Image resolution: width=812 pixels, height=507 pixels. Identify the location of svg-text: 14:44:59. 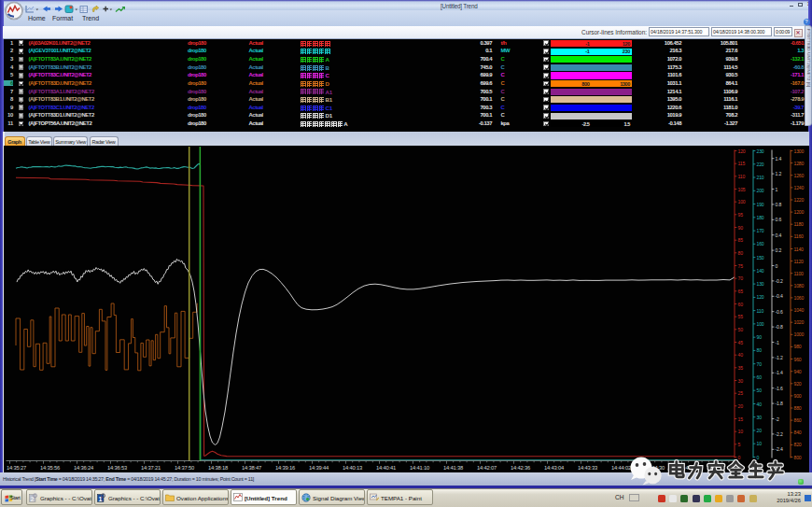
(689, 468).